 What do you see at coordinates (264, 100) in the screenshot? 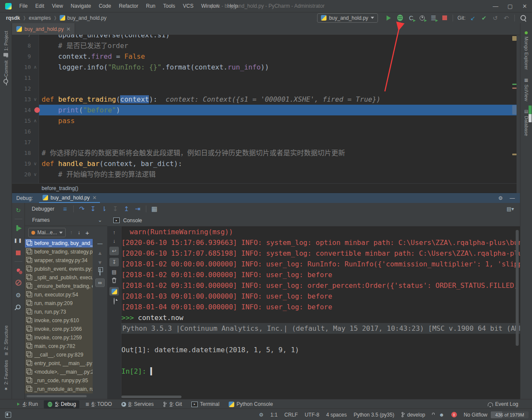
I see `code-line-13: 13∨def before_trading(context): context:…` at bounding box center [264, 100].